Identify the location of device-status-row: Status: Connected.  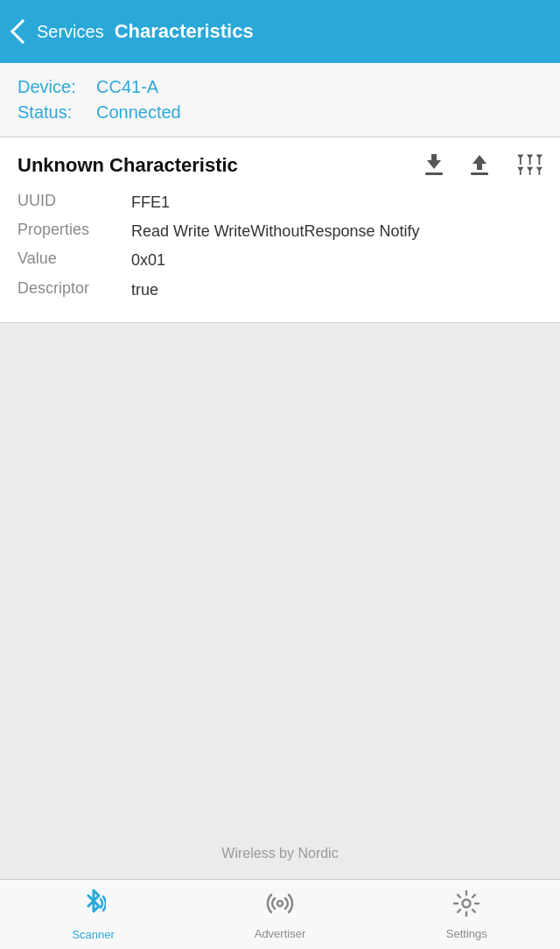
(280, 112).